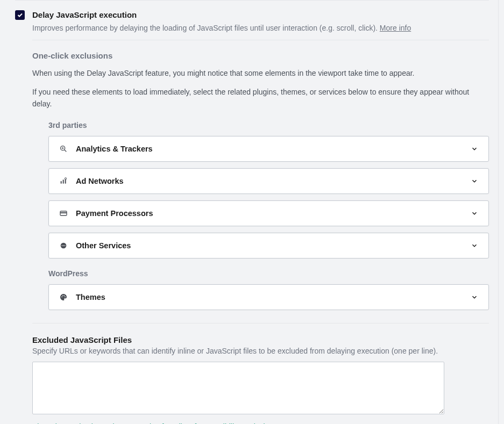 The width and height of the screenshot is (504, 424). I want to click on section-divider-mid, so click(260, 324).